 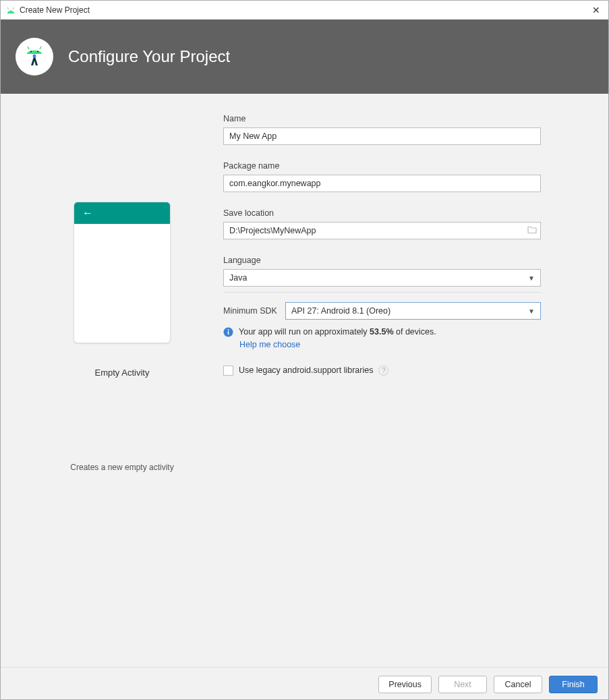 What do you see at coordinates (382, 278) in the screenshot?
I see `language-select: Java ▼` at bounding box center [382, 278].